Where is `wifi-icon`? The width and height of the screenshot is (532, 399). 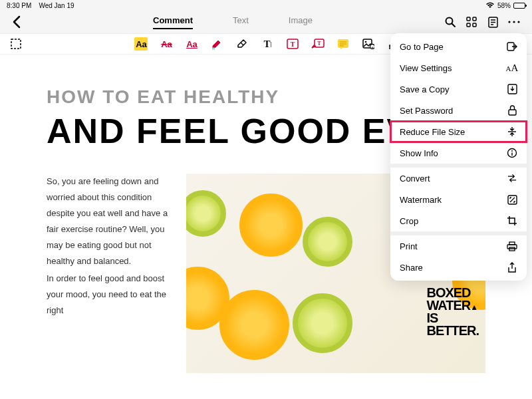
wifi-icon is located at coordinates (490, 5).